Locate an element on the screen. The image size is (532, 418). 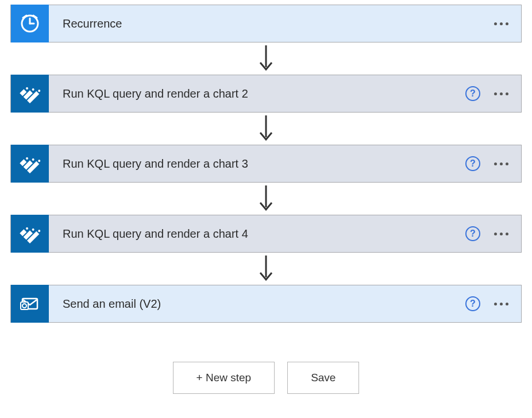
step-title: Run KQL query and render a chart 3 is located at coordinates (257, 164).